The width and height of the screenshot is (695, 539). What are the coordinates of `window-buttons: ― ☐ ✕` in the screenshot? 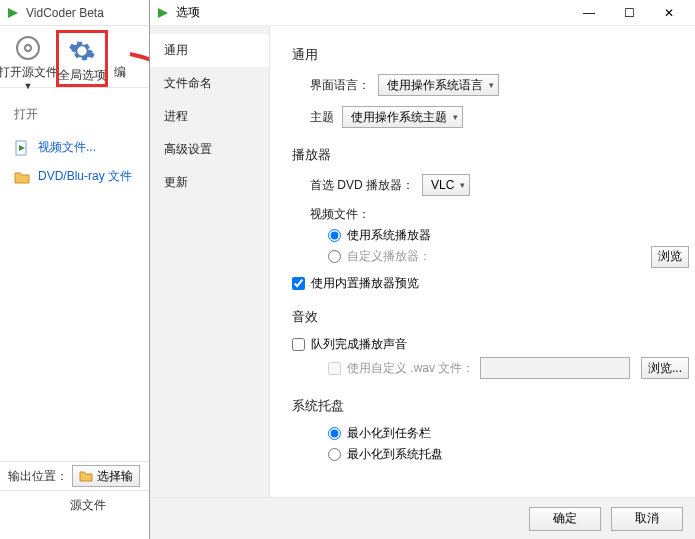 It's located at (629, 13).